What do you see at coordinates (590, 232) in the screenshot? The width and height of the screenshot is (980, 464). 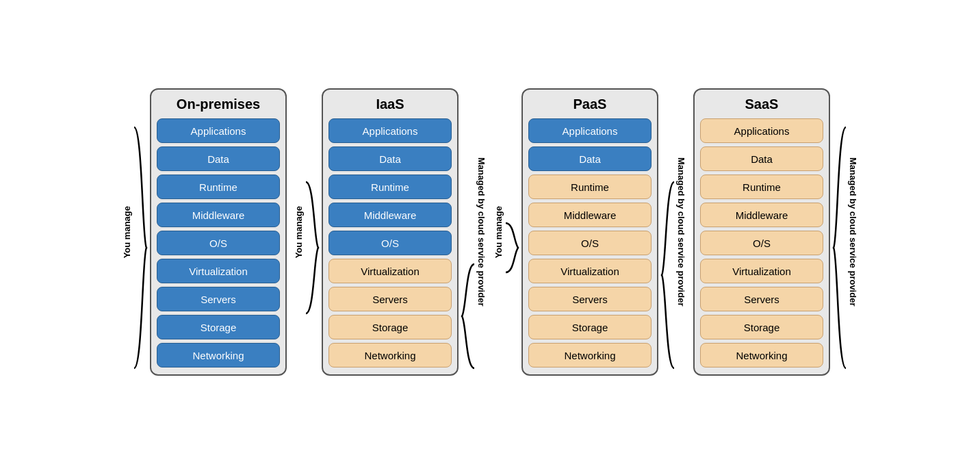 I see `col-paas: You managePaaSApplicationsDataRuntimeMid…` at bounding box center [590, 232].